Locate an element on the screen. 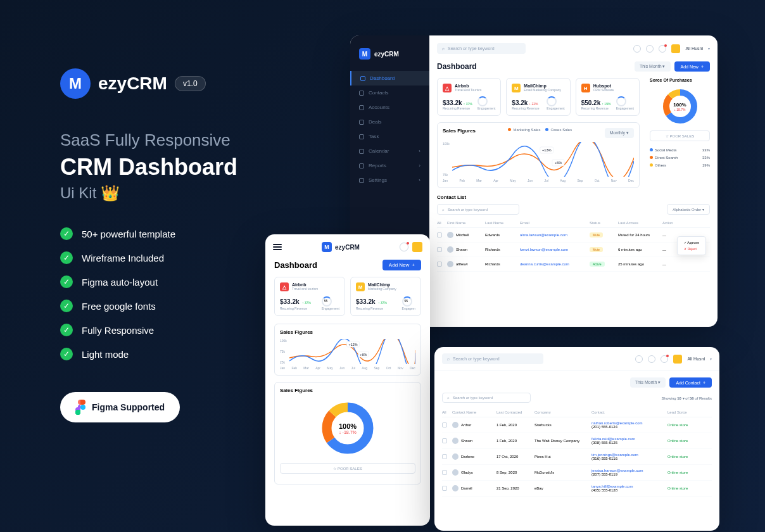 This screenshot has width=765, height=532. topbar: ⌕Search or type keyword Ali Husni ▾ is located at coordinates (574, 48).